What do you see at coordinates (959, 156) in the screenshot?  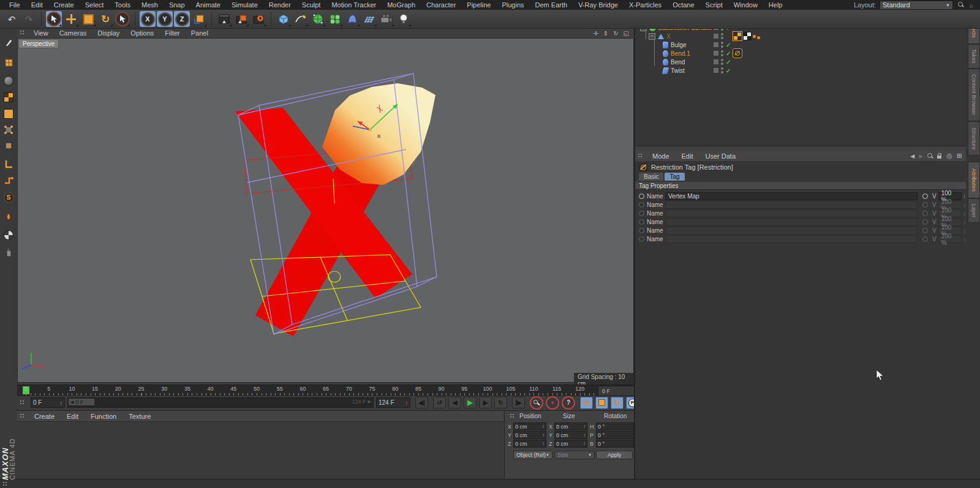 I see `add-panel-icon: ⊞` at bounding box center [959, 156].